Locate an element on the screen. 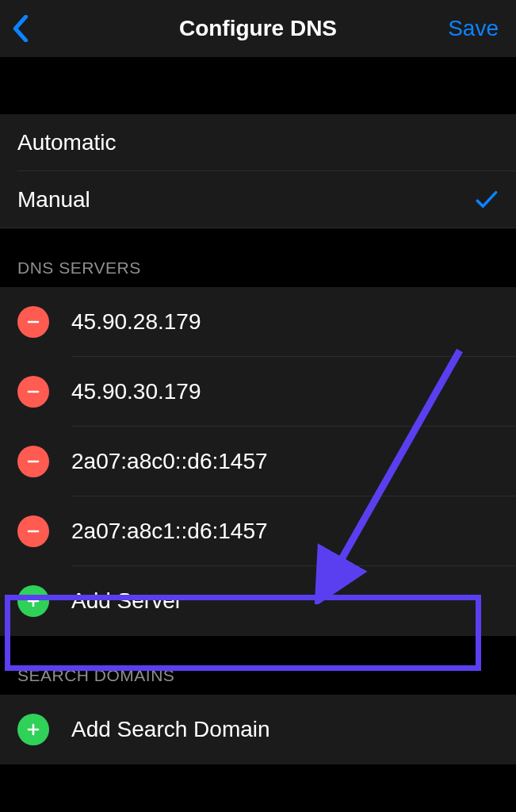  dns-server-value: 45.90.30.179 is located at coordinates (136, 392).